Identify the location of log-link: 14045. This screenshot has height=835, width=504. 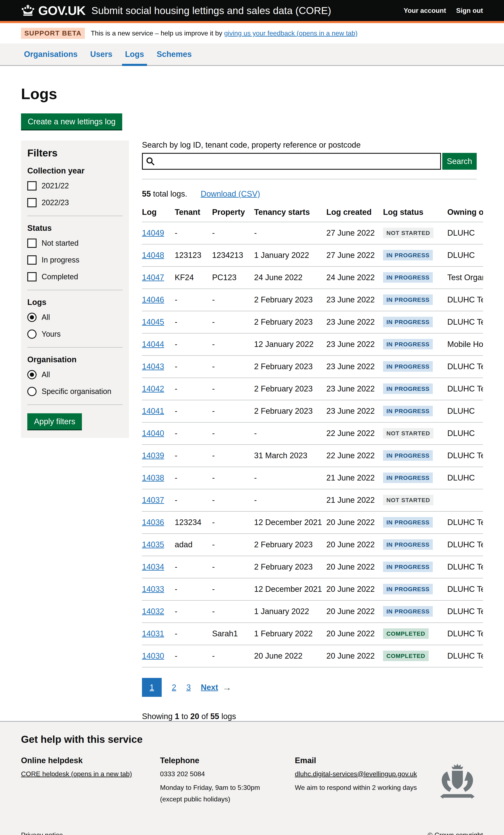
(153, 322).